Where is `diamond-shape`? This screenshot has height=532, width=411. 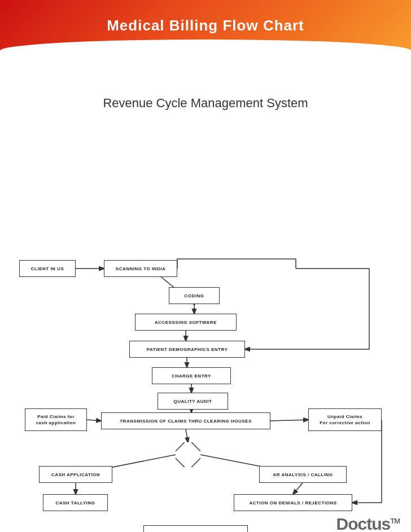
diamond-shape is located at coordinates (188, 455).